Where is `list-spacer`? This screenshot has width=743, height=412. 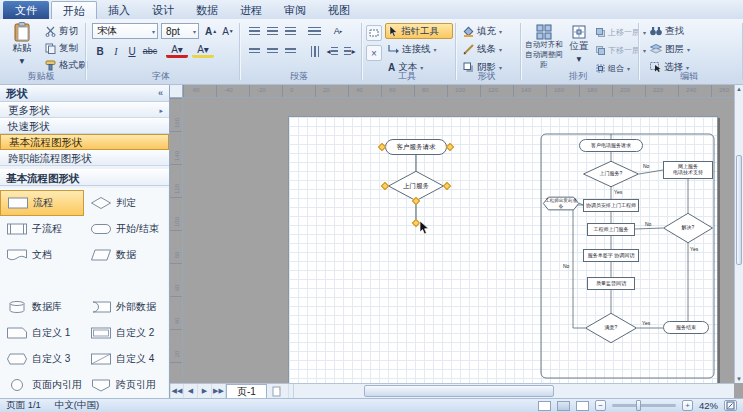 list-spacer is located at coordinates (84, 274).